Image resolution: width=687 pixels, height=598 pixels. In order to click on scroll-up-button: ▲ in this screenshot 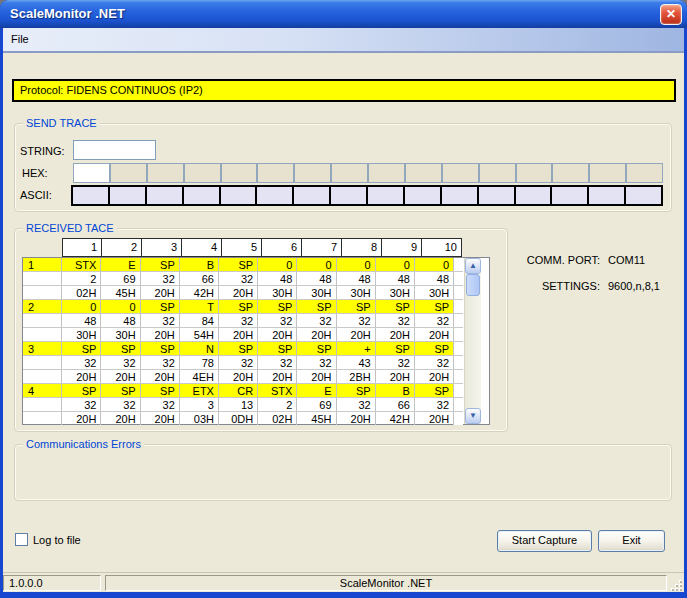, I will do `click(473, 266)`.